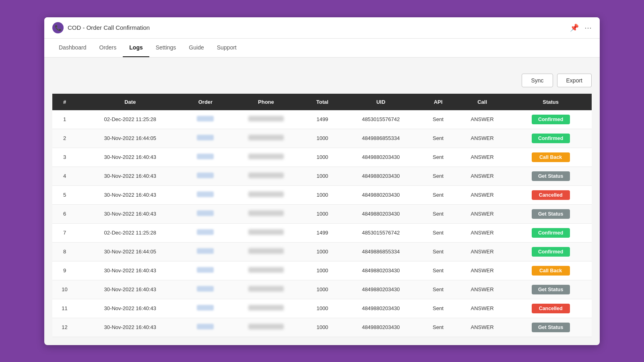 Image resolution: width=644 pixels, height=362 pixels. Describe the element at coordinates (109, 27) in the screenshot. I see `app-title: COD - Order Call Confirmation` at that location.